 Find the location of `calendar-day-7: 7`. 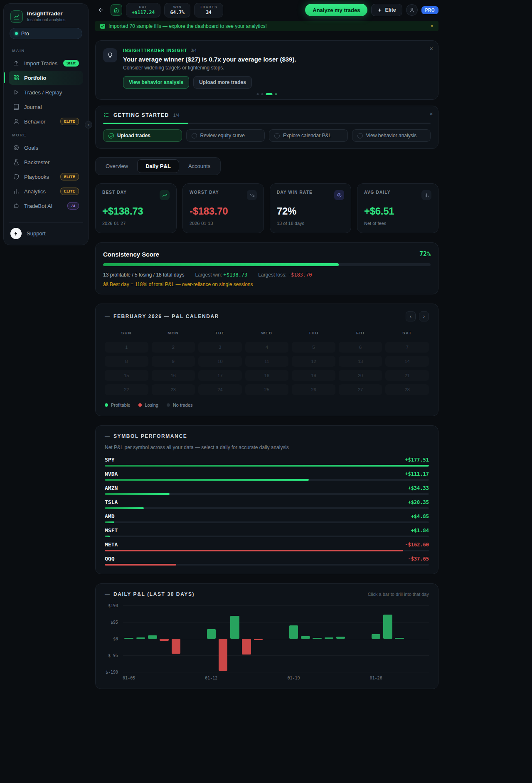

calendar-day-7: 7 is located at coordinates (407, 347).